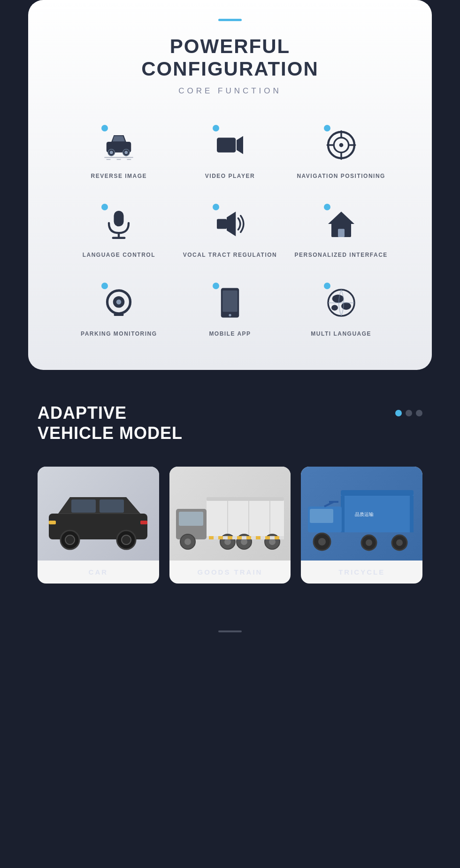 This screenshot has height=868, width=460. Describe the element at coordinates (341, 230) in the screenshot. I see `icon-item-personalized: PERSONALIZED INTERFACE` at that location.